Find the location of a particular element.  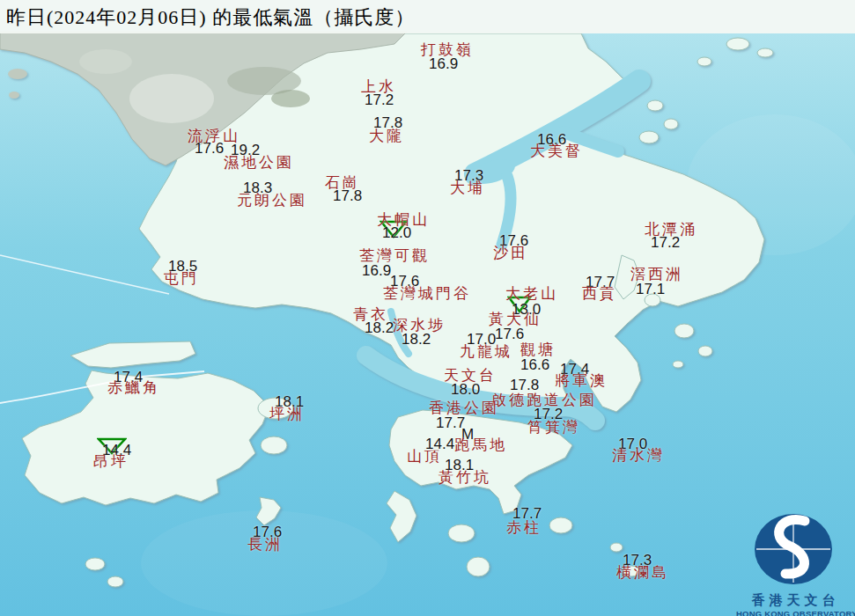

station-name: 昂坪 is located at coordinates (111, 462).